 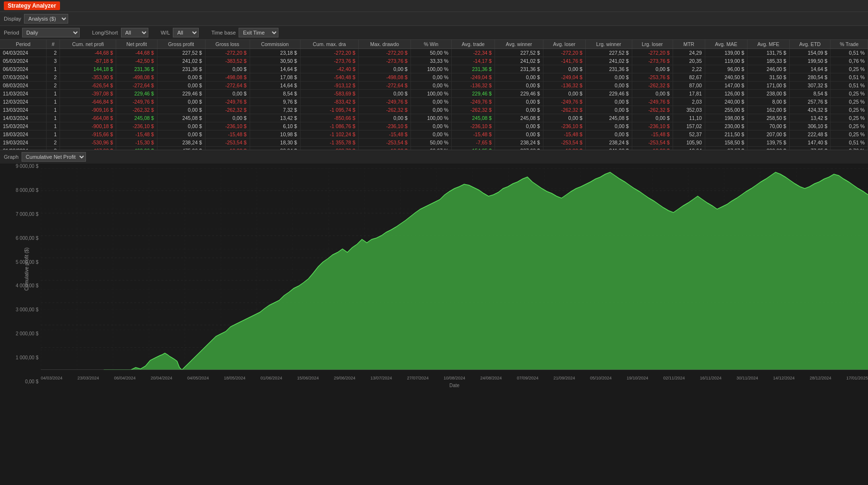 I want to click on table-cell: -583,69 $, so click(x=329, y=94).